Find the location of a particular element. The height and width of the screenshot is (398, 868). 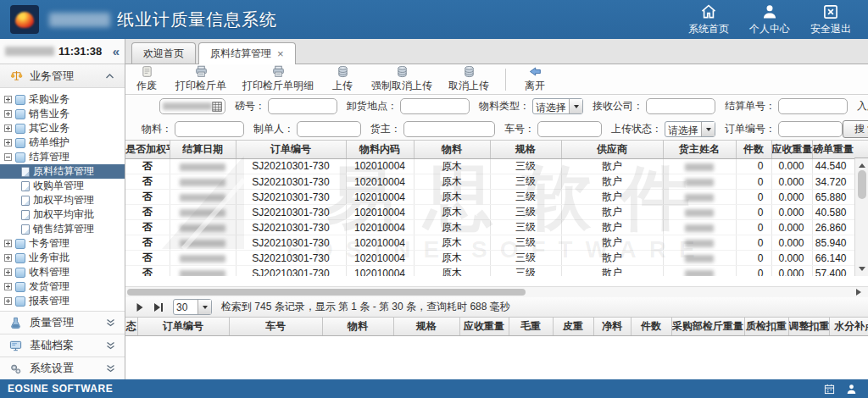

cancel-upload-button: 取消上传 is located at coordinates (469, 80).